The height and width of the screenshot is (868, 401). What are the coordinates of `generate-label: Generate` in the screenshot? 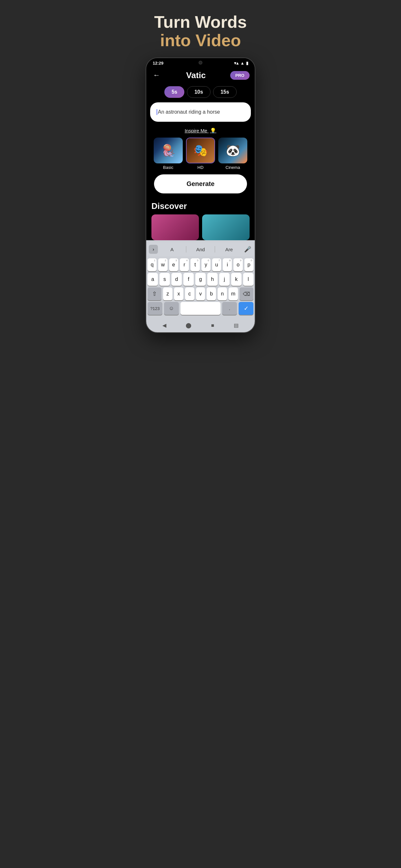 It's located at (201, 184).